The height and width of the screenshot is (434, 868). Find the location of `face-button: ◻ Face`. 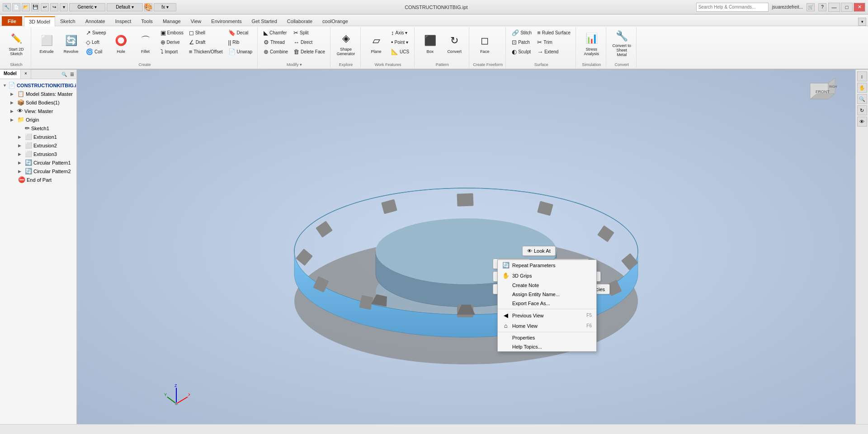

face-button: ◻ Face is located at coordinates (485, 43).